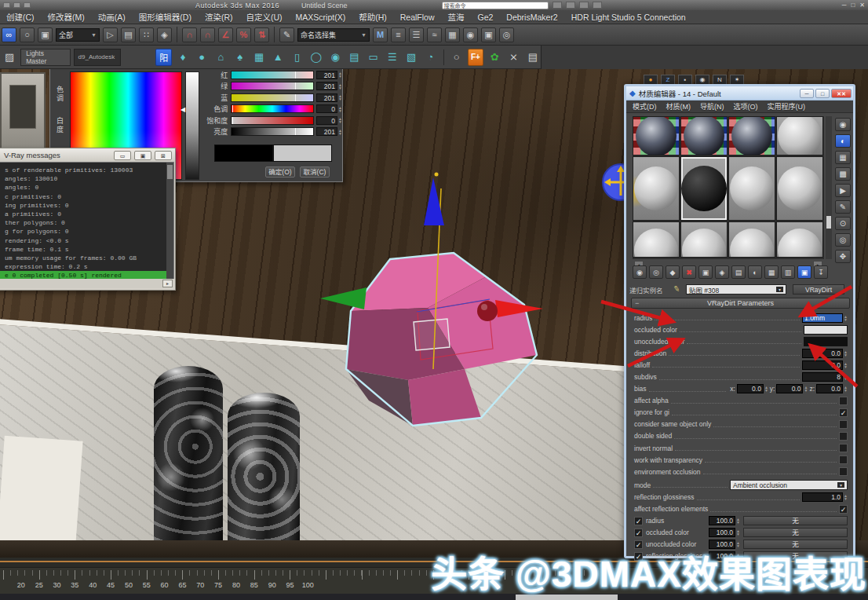  What do you see at coordinates (822, 318) in the screenshot?
I see `radius-spinner: 1.0mm` at bounding box center [822, 318].